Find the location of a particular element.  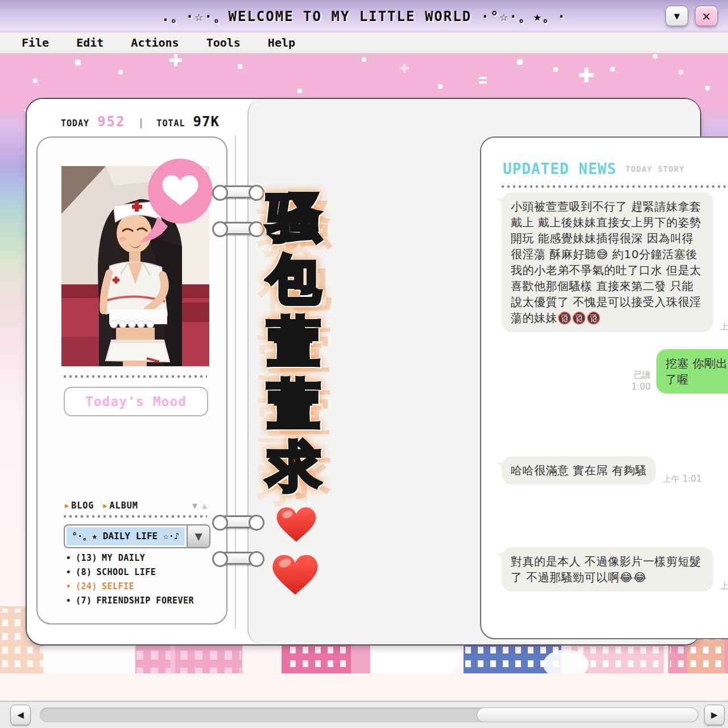

total-count: 97K is located at coordinates (206, 122).